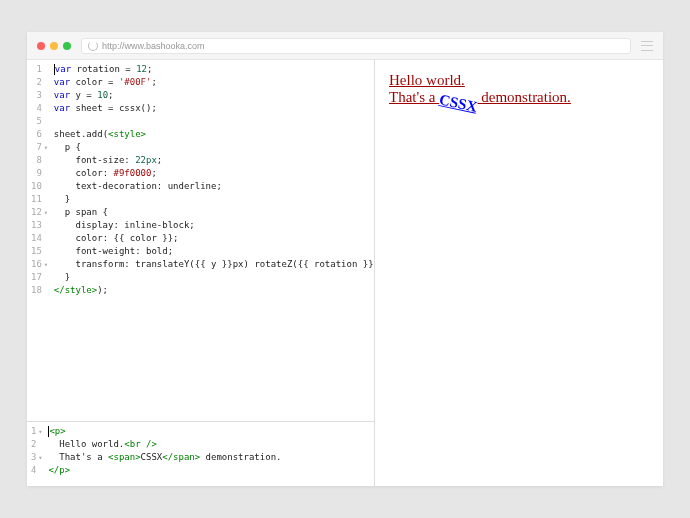  Describe the element at coordinates (211, 444) in the screenshot. I see `code-line: Hello world.<br />` at that location.